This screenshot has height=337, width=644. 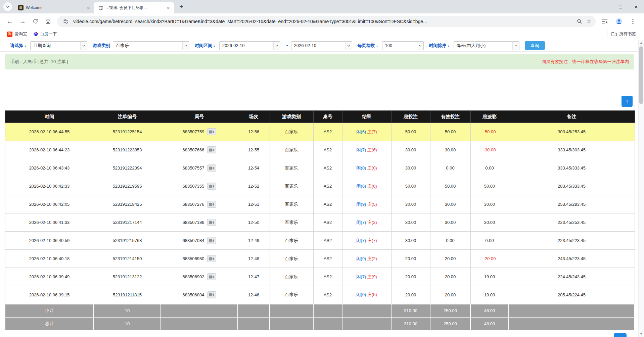 I want to click on browser-tab-bet-records: :::视讯. 会员下注纪录::: ×, so click(x=134, y=8).